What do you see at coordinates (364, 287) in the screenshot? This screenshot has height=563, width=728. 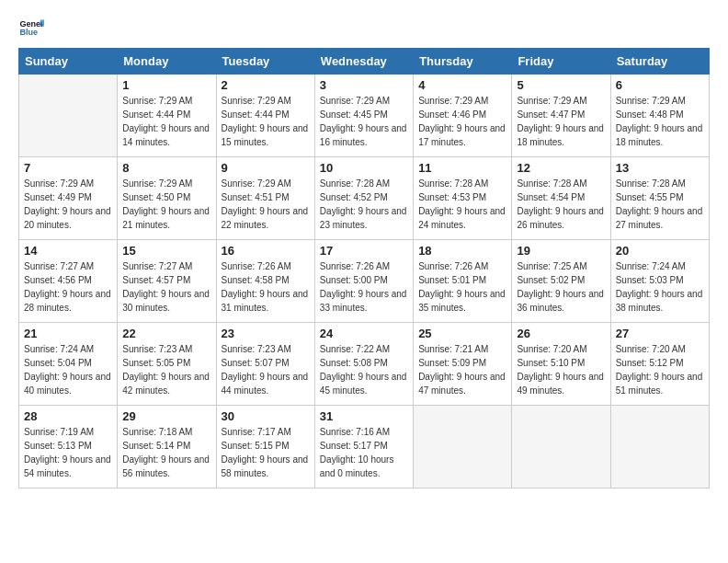 I see `day-info: Sunrise: 7:26 AMSunset: 5:00 PMDaylight:…` at bounding box center [364, 287].